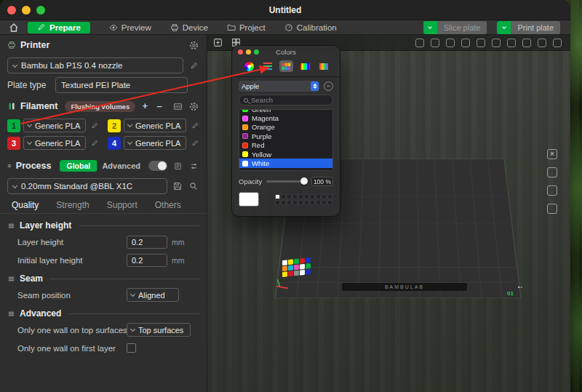 The image size is (582, 392). Describe the element at coordinates (178, 186) in the screenshot. I see `save-preset-icon` at that location.